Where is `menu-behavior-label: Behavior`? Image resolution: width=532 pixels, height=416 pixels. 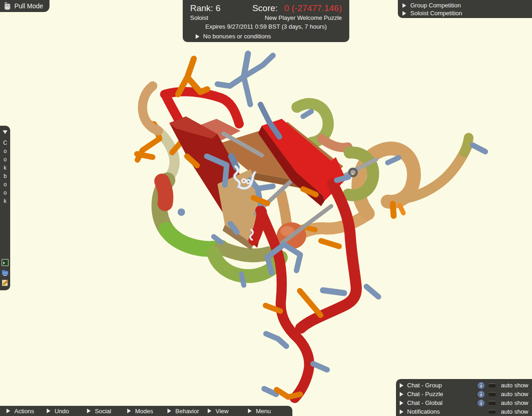 menu-behavior-label: Behavior is located at coordinates (187, 411).